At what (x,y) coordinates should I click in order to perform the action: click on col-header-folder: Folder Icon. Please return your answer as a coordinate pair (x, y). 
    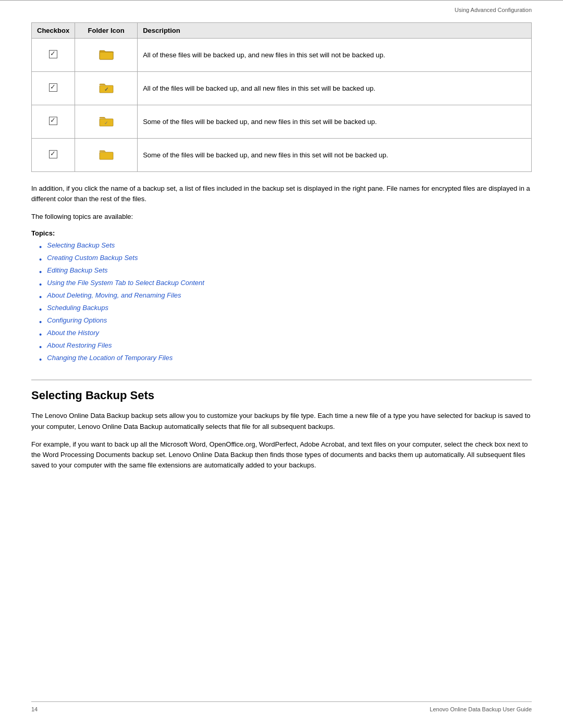
    Looking at the image, I should click on (106, 31).